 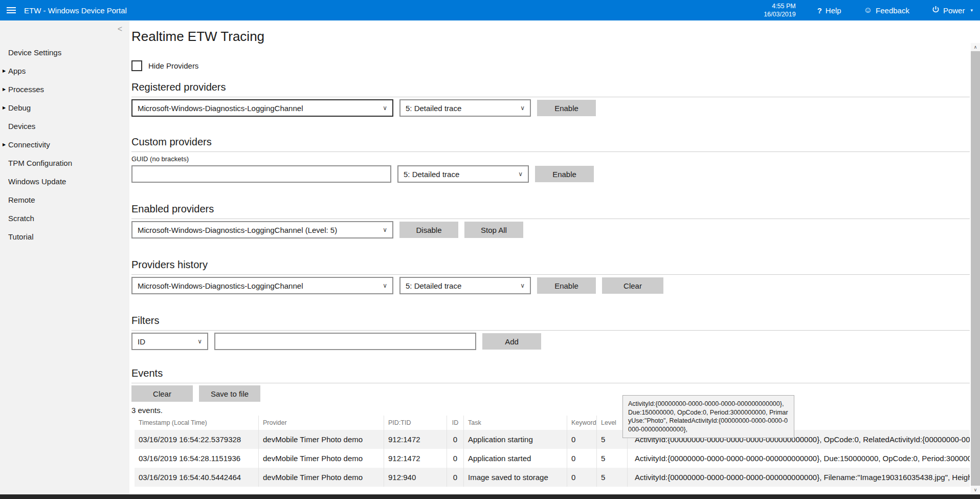 I want to click on registered-level-dropdown: 5: Detailed trace ∨, so click(x=465, y=108).